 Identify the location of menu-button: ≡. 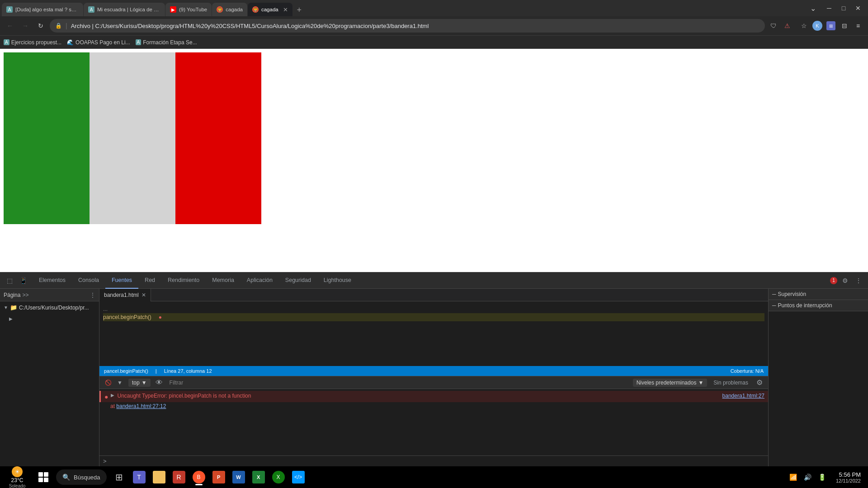
(858, 26).